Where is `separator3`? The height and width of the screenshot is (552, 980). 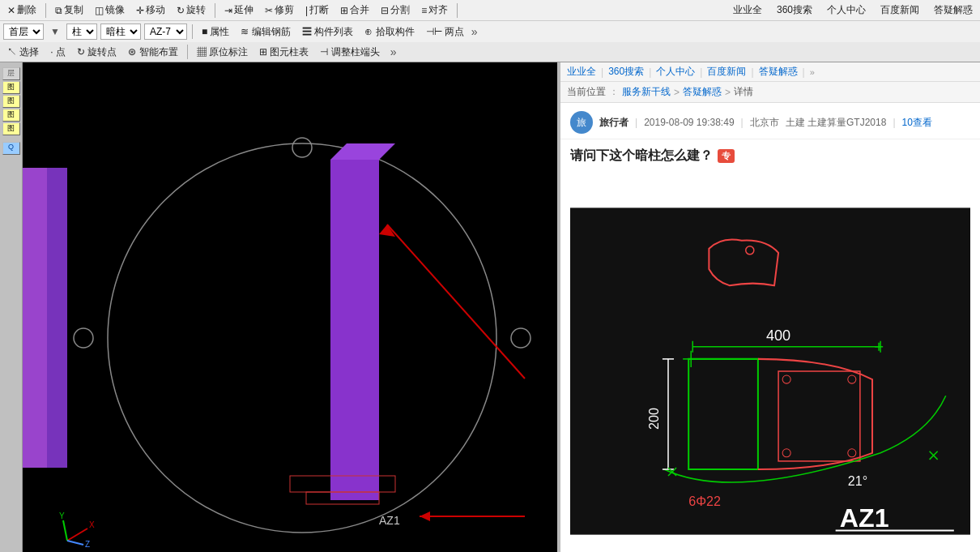 separator3 is located at coordinates (457, 11).